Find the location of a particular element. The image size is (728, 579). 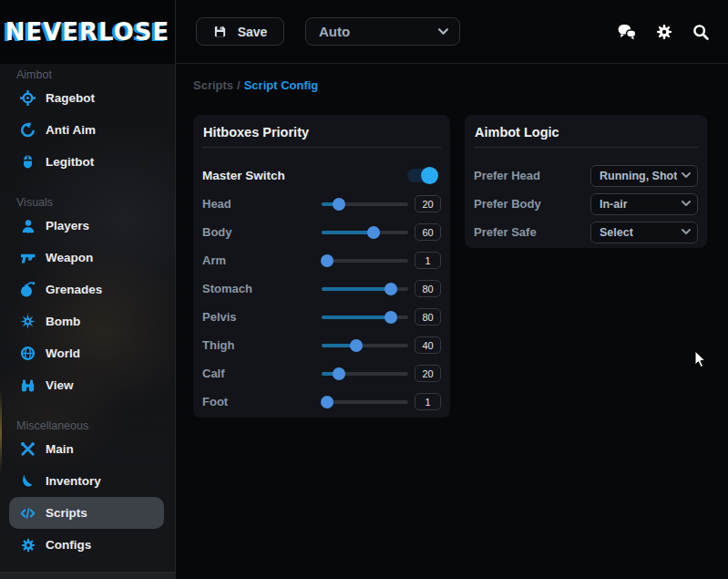

sidebar-item-anti-aim: Anti Aim is located at coordinates (87, 129).